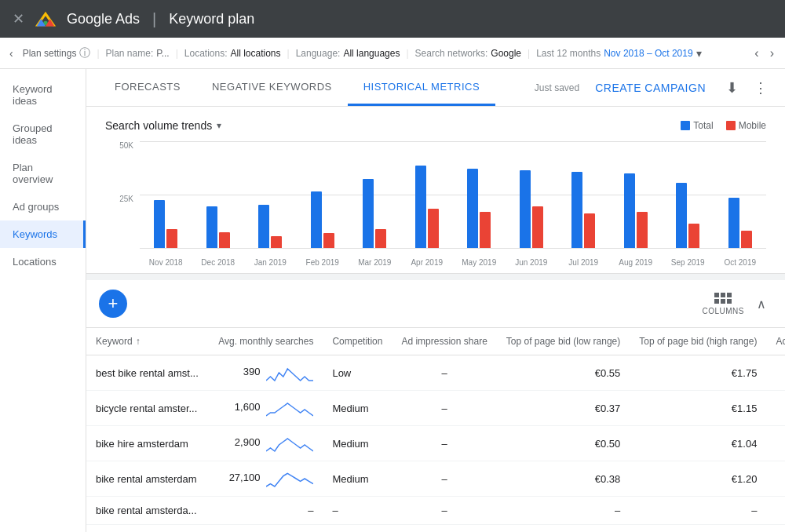 This screenshot has width=785, height=532. I want to click on tab-forecasts: FORECASTS, so click(148, 88).